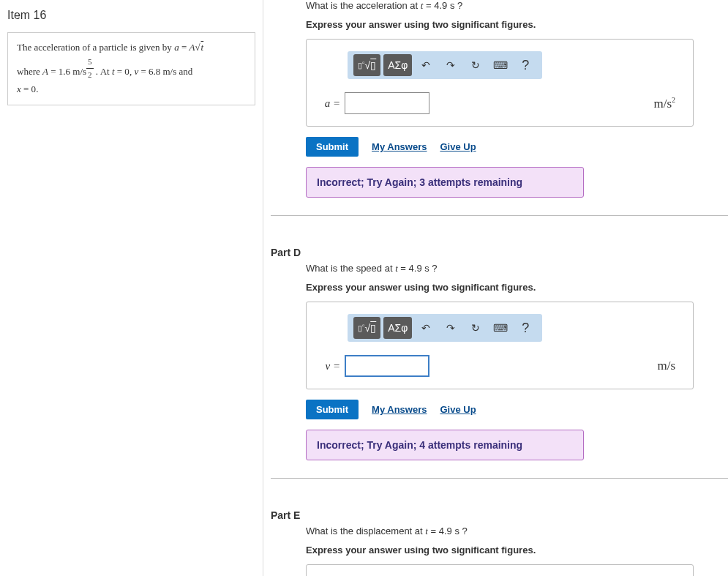  Describe the element at coordinates (500, 345) in the screenshot. I see `answer-panel: ▯▫√▯ ΑΣφ ↶ ↷ ↻ ⌨ ? v = m/s` at that location.